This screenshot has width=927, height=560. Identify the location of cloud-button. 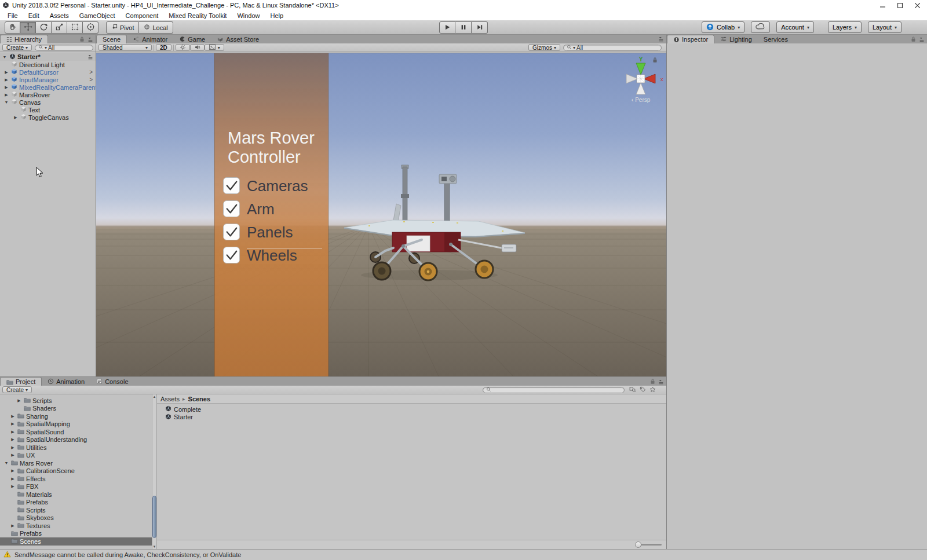
(760, 27).